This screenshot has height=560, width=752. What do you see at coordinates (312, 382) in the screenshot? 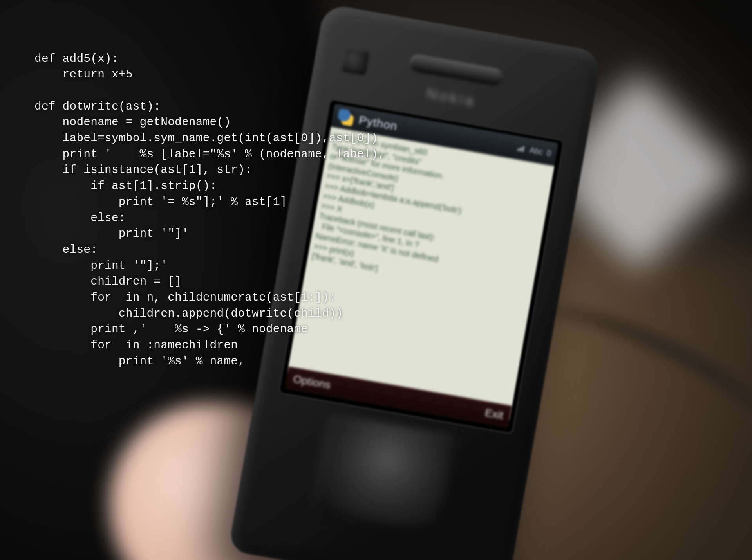
I see `softkey-options: Options` at bounding box center [312, 382].